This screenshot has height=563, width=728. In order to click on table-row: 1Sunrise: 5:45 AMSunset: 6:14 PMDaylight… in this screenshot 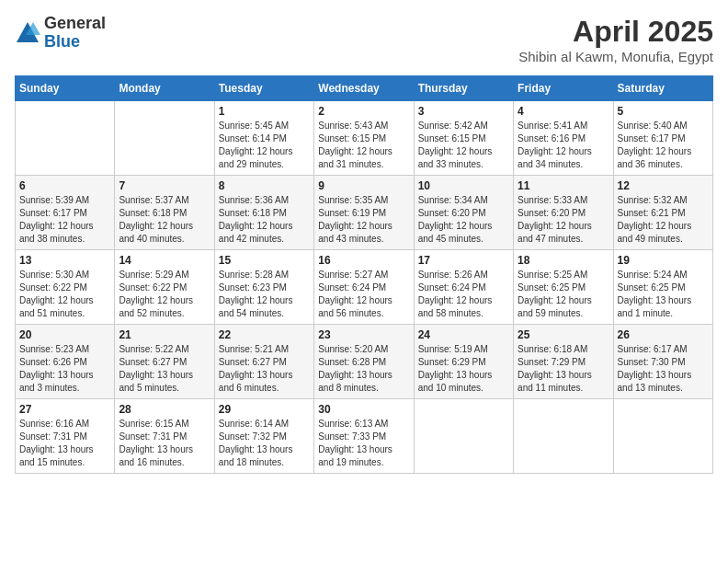, I will do `click(264, 138)`.